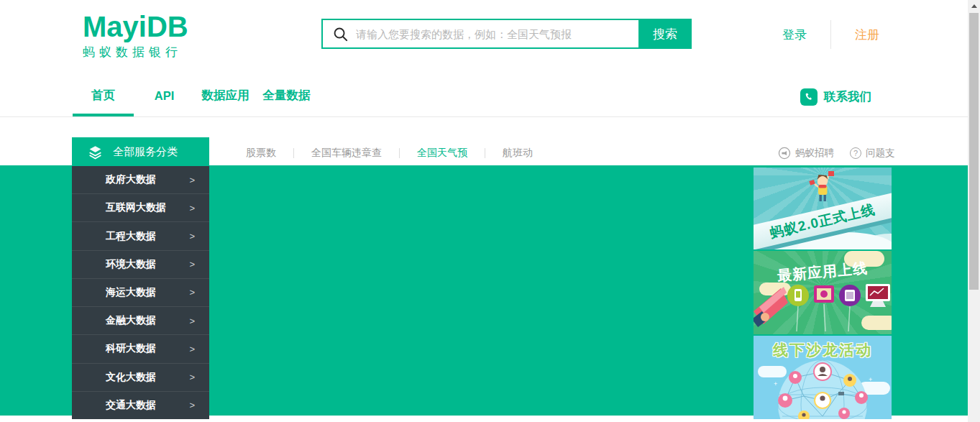  What do you see at coordinates (974, 211) in the screenshot?
I see `scrollbar` at bounding box center [974, 211].